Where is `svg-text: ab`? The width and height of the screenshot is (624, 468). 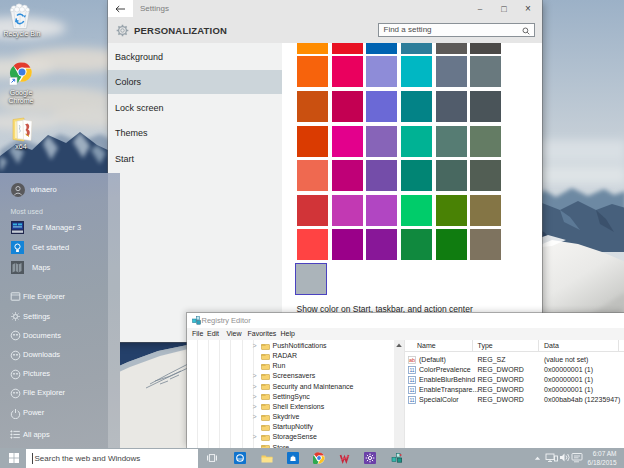
svg-text: ab is located at coordinates (412, 360).